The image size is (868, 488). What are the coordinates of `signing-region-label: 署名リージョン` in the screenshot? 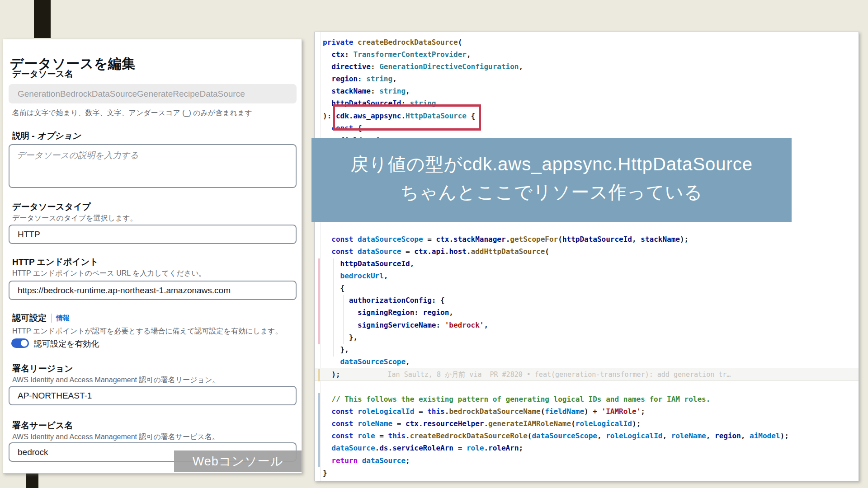 It's located at (42, 369).